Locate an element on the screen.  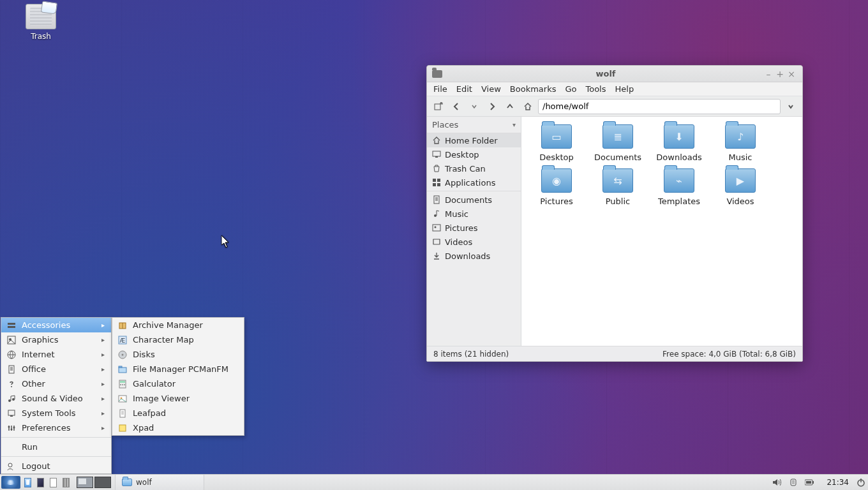
app-menu: Accessories▸Graphics▸Internet▸Office▸Oth… is located at coordinates (56, 396).